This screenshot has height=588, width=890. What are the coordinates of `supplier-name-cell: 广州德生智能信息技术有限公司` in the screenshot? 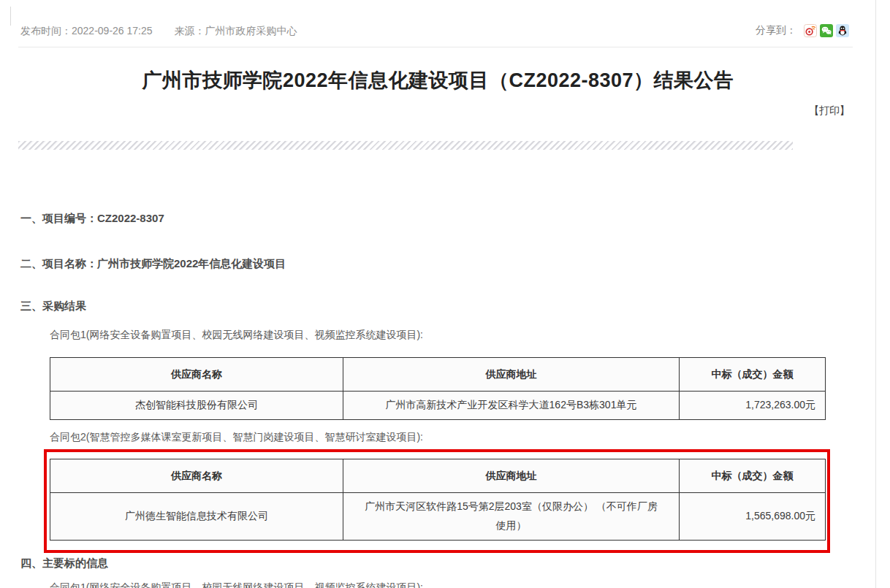 It's located at (197, 517).